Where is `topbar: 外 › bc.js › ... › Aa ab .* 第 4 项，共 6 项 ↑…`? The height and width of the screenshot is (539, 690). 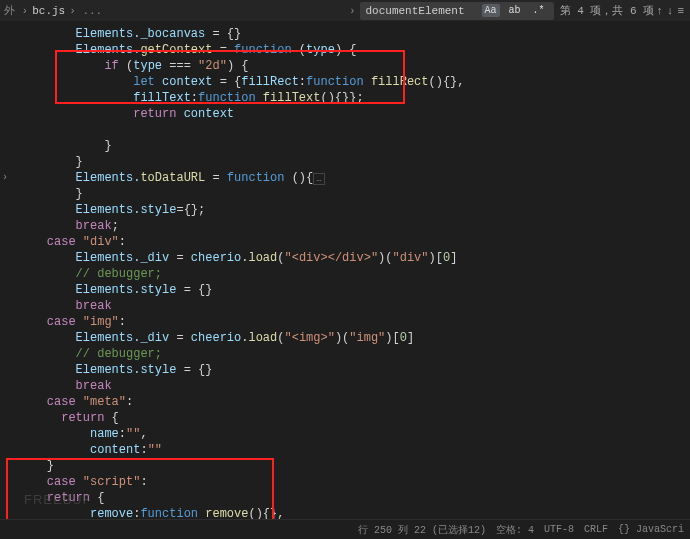
topbar: 外 › bc.js › ... › Aa ab .* 第 4 项，共 6 项 ↑… is located at coordinates (345, 11).